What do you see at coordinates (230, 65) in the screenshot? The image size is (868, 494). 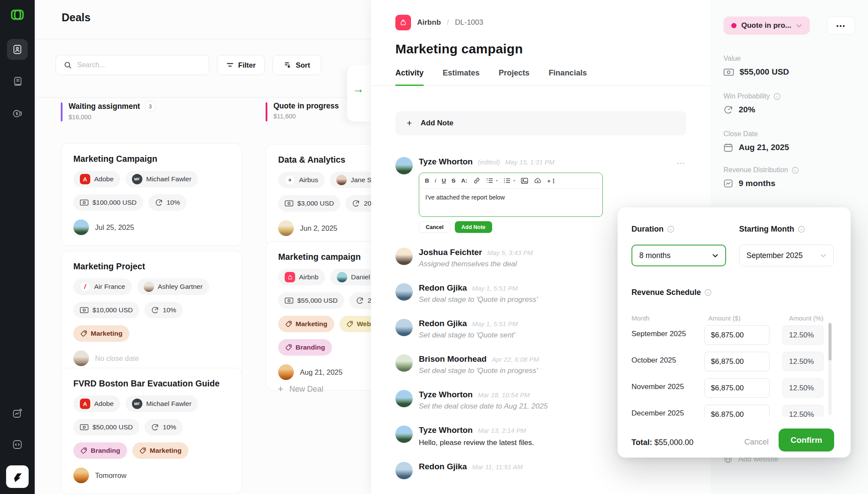 I see `filter-icon` at bounding box center [230, 65].